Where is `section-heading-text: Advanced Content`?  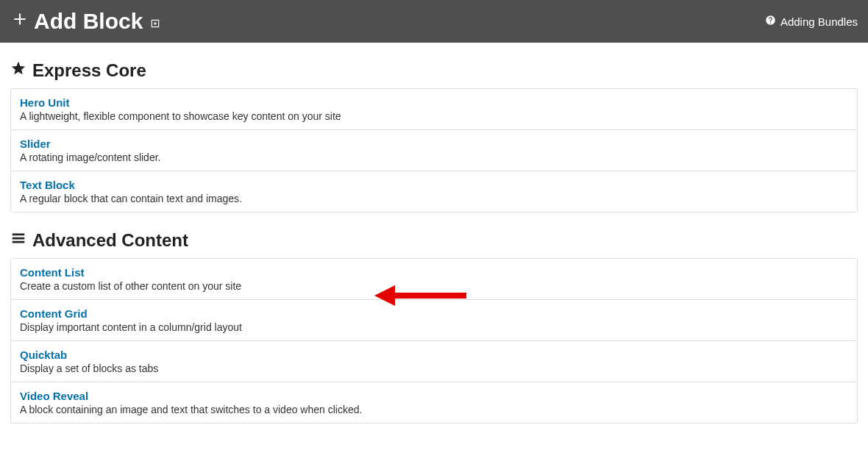
section-heading-text: Advanced Content is located at coordinates (110, 240).